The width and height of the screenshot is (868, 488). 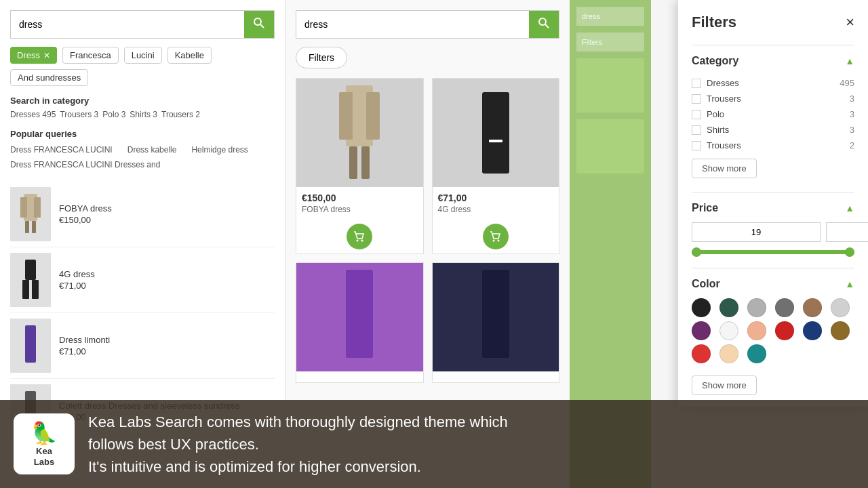 What do you see at coordinates (705, 208) in the screenshot?
I see `filter-price-title: Price` at bounding box center [705, 208].